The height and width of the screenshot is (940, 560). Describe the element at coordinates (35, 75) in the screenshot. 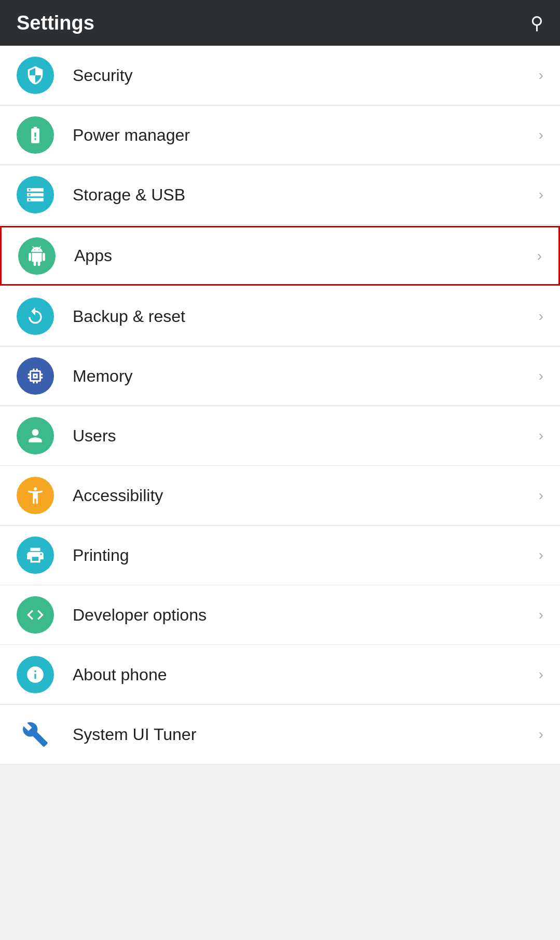

I see `security-icon` at that location.